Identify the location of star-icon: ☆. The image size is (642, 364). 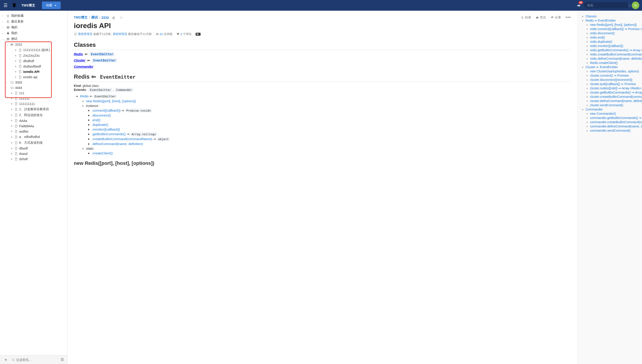
(121, 18).